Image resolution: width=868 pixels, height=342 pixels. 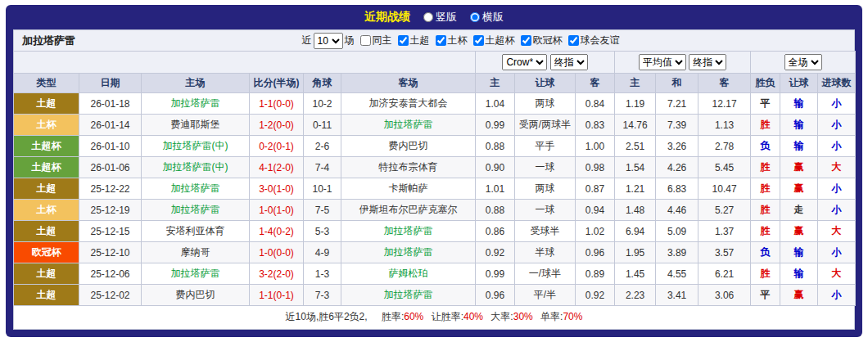 I want to click on home-team-link: 安塔利亚体育, so click(x=196, y=232).